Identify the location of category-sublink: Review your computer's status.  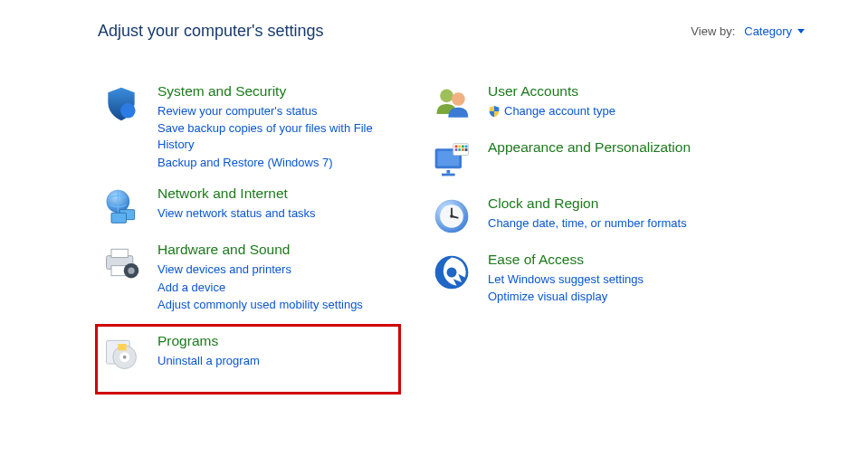
(277, 111).